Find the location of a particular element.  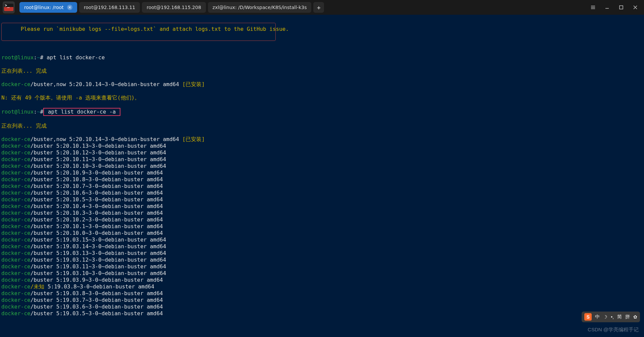

close-icon is located at coordinates (635, 7).